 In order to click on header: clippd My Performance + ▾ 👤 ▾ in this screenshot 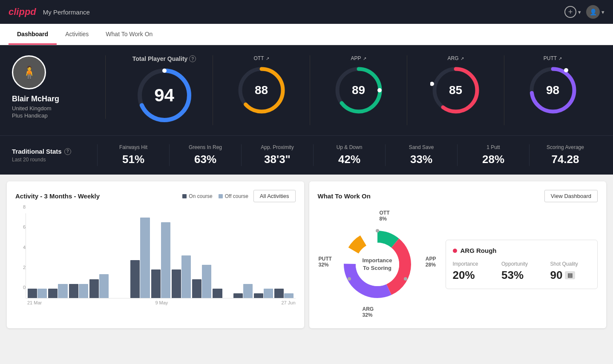, I will do `click(307, 12)`.